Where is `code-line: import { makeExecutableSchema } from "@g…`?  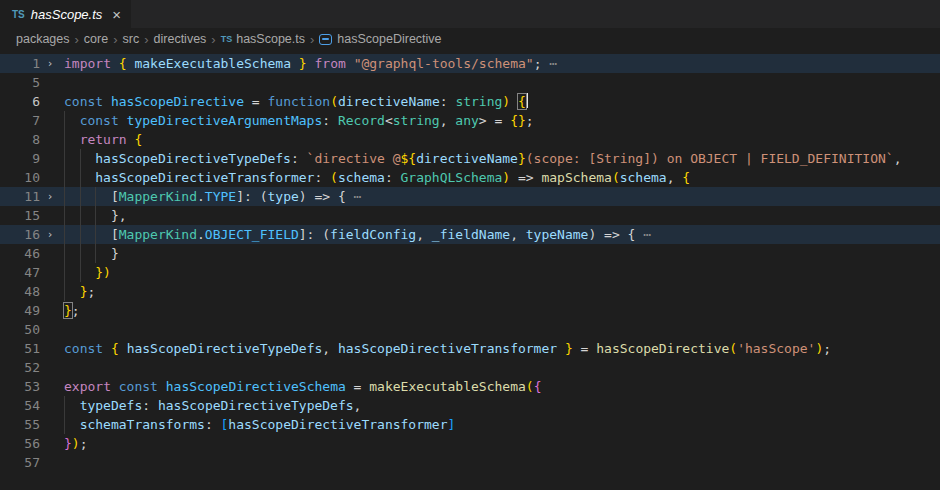 code-line: import { makeExecutableSchema } from "@g… is located at coordinates (502, 64).